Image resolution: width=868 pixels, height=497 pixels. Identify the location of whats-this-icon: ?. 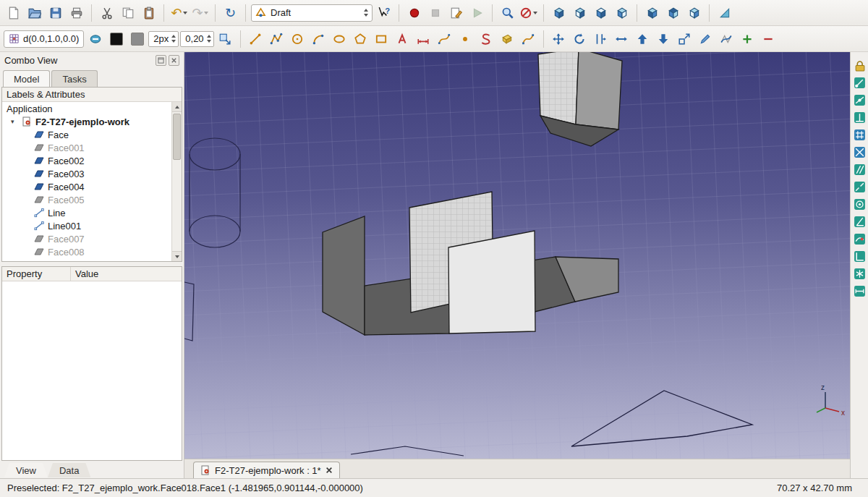
(383, 13).